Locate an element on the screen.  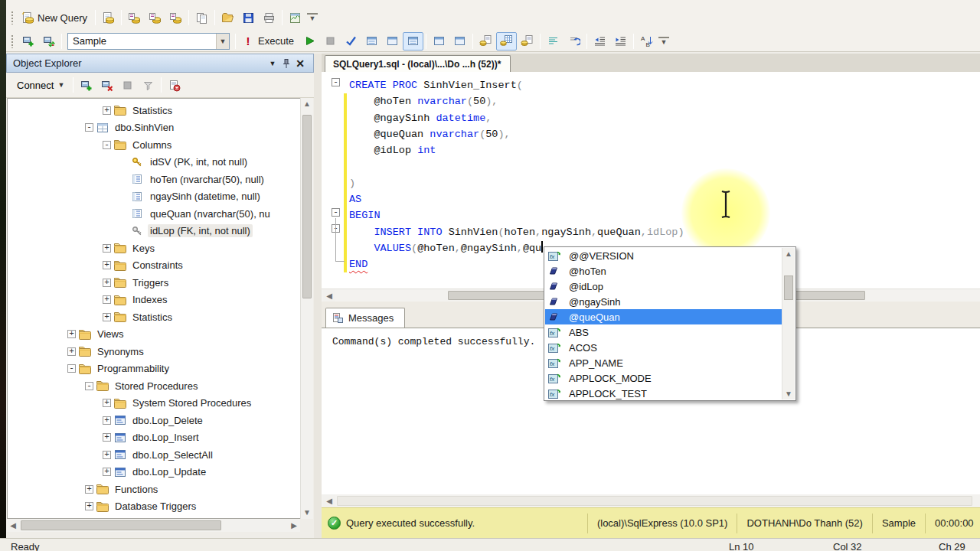
tree-item: +dbo.Lop_Delete is located at coordinates (153, 421).